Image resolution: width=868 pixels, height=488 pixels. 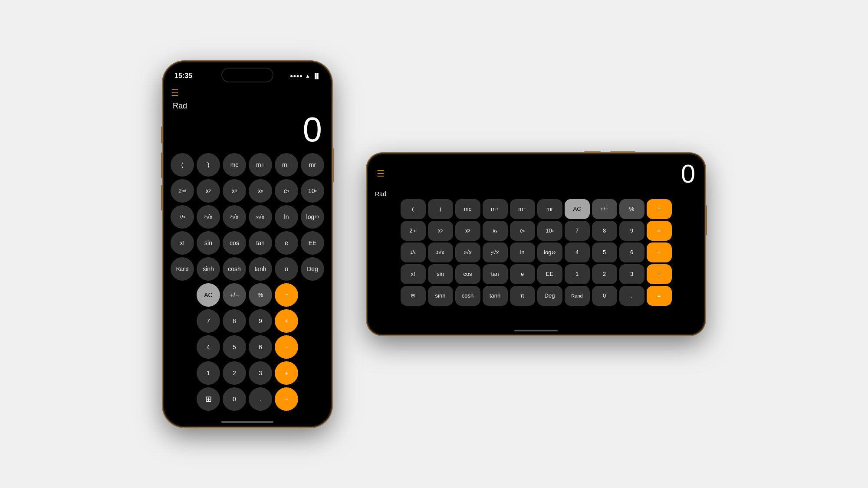 I want to click on btn-mplus: m+, so click(x=260, y=165).